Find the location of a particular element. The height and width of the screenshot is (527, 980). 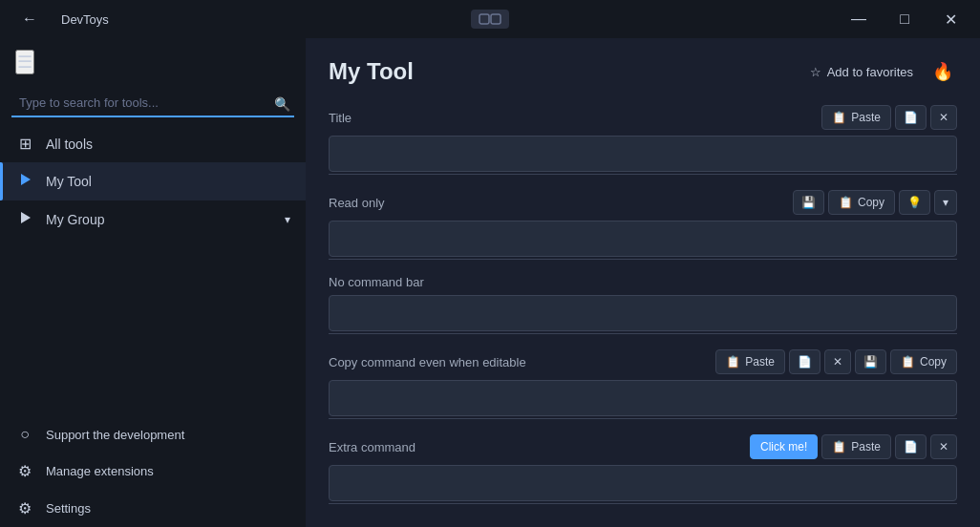

support-icon: ○ is located at coordinates (25, 434).